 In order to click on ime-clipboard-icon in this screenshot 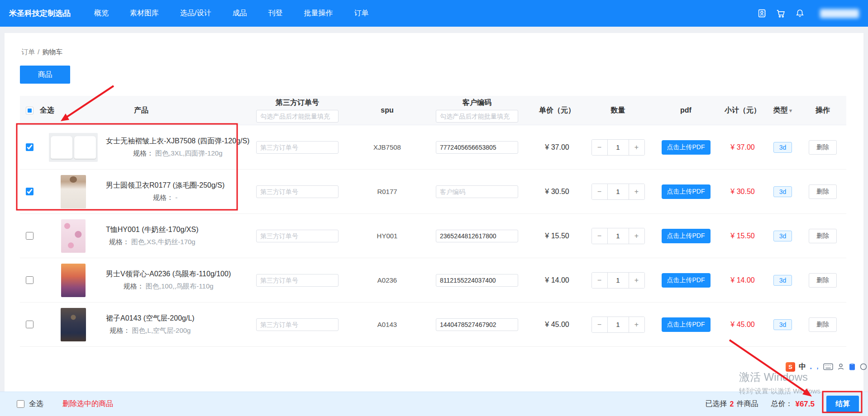, I will do `click(852, 367)`.